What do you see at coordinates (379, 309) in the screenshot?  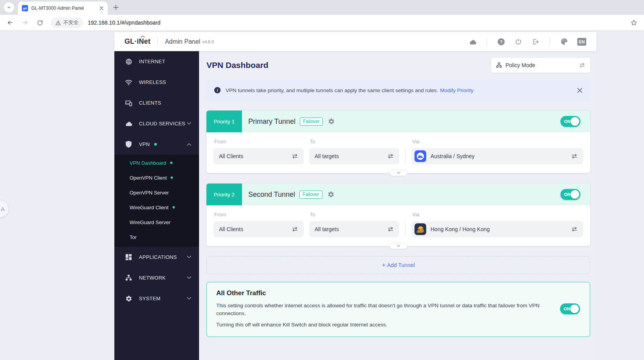 I see `all-other-traffic-description: This setting controls whether internet a…` at bounding box center [379, 309].